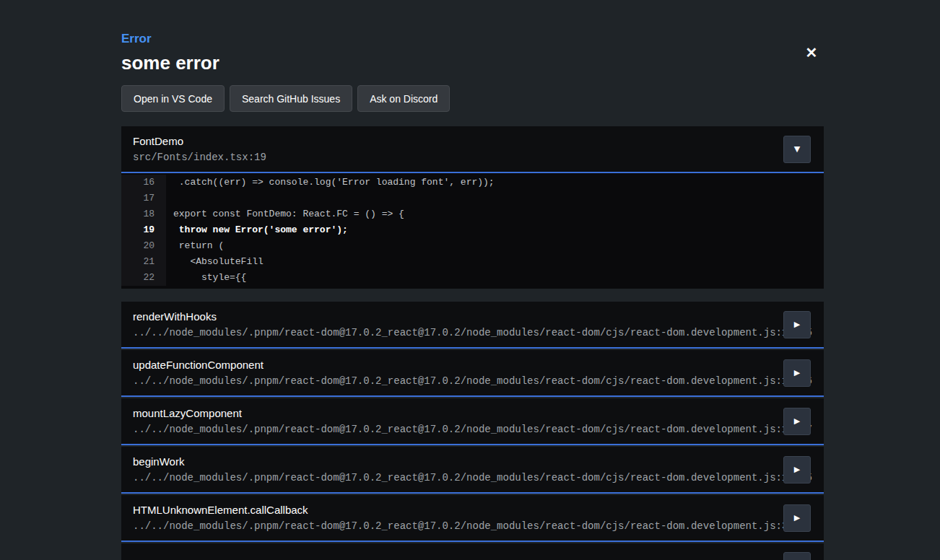  What do you see at coordinates (472, 246) in the screenshot?
I see `code-line: 20 return (` at bounding box center [472, 246].